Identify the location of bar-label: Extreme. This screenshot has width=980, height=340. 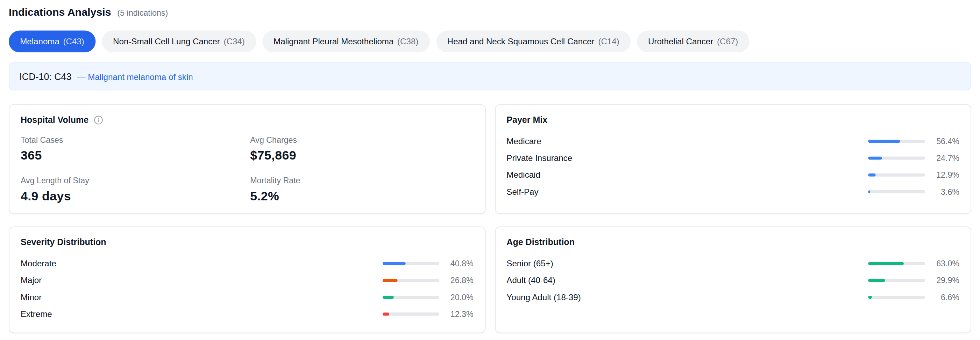
(202, 314).